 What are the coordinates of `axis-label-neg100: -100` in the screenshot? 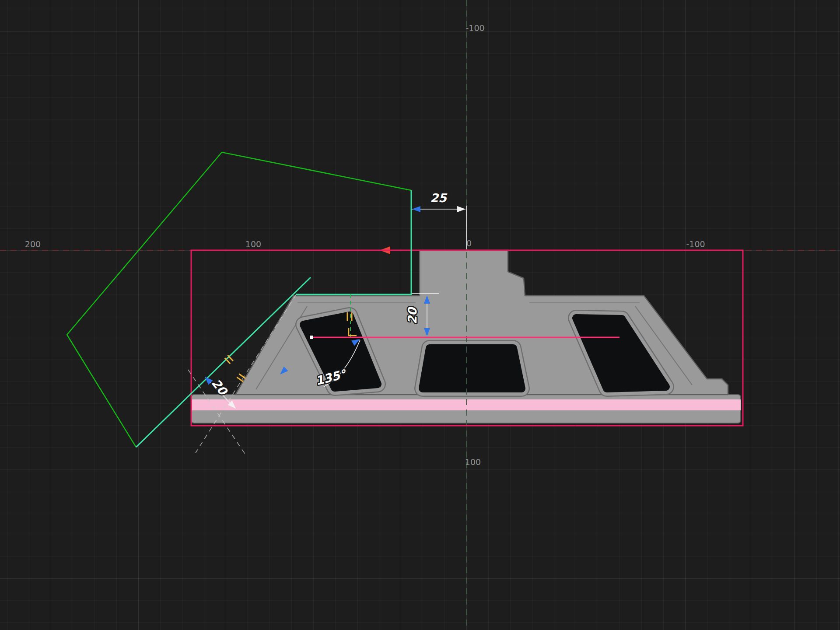 It's located at (696, 244).